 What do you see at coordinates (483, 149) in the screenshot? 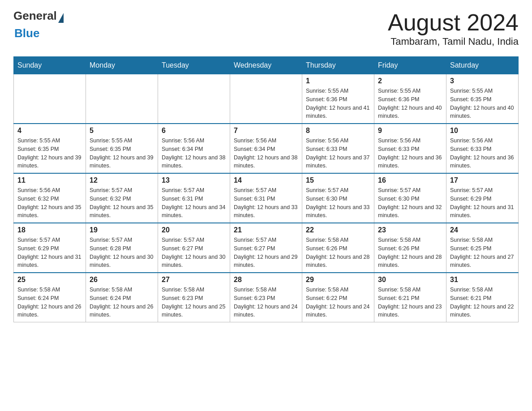
I see `calendar-cell: 10Sunrise: 5:56 AMSunset: 6:33 PMDayligh…` at bounding box center [483, 149].